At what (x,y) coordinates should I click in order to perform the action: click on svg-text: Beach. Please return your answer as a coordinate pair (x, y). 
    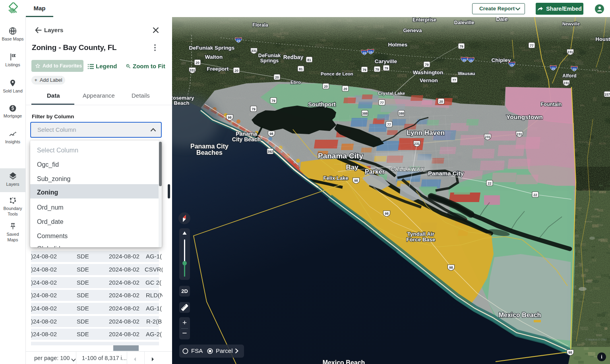
    Looking at the image, I should click on (181, 103).